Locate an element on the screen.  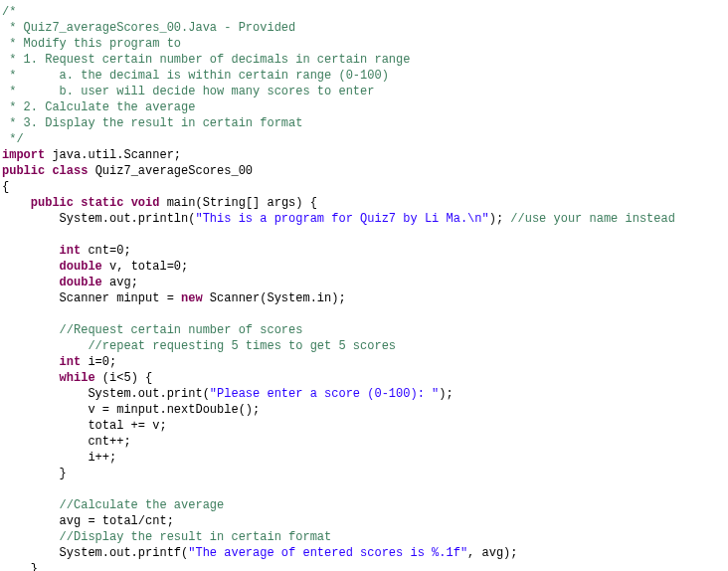
comment-line: /* is located at coordinates (9, 12).